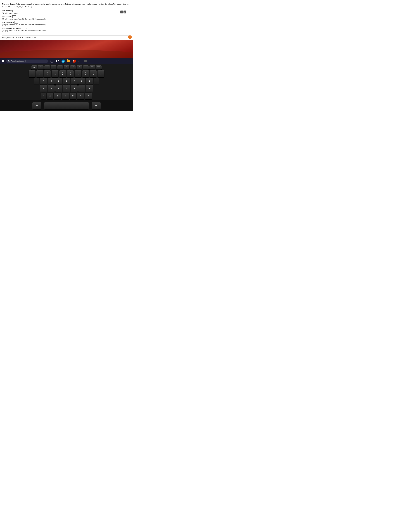 Image resolution: width=399 pixels, height=532 pixels. What do you see at coordinates (86, 67) in the screenshot?
I see `key-f7: —·- F7` at bounding box center [86, 67].